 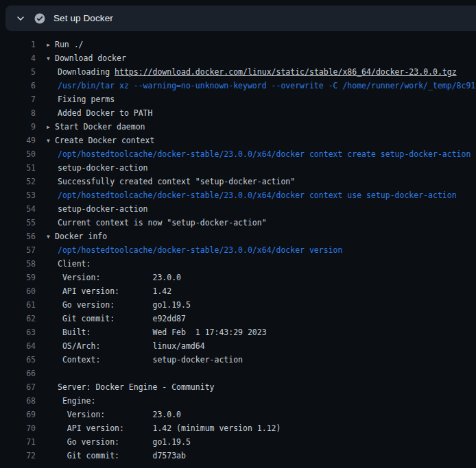 What do you see at coordinates (18, 428) in the screenshot?
I see `line-number: 70` at bounding box center [18, 428].